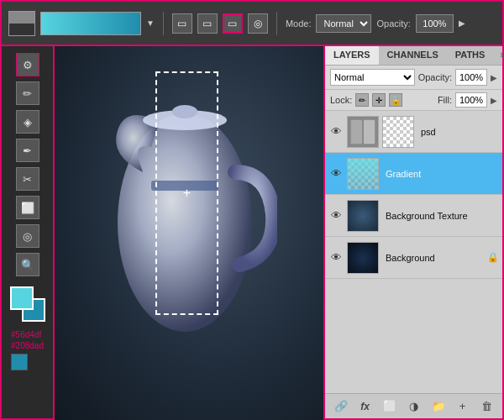 This screenshot has height=420, width=504. Describe the element at coordinates (494, 101) in the screenshot. I see `fill-arrow: ▶` at that location.